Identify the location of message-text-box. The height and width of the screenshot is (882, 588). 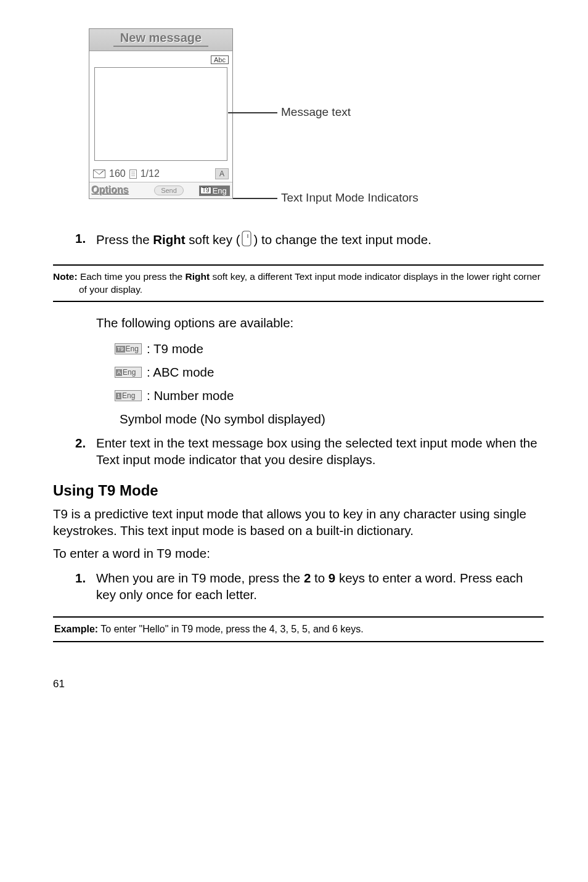
(161, 114).